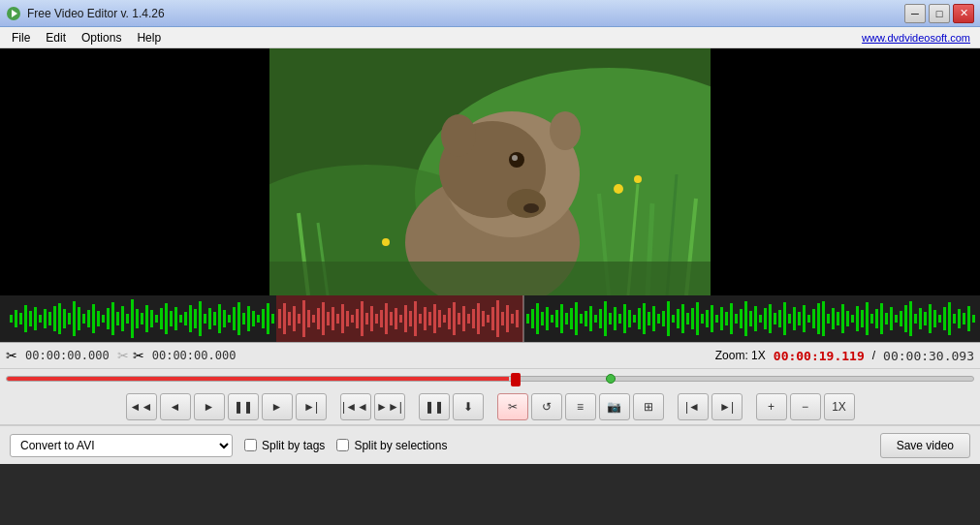  Describe the element at coordinates (964, 14) in the screenshot. I see `close-button: ✕` at that location.